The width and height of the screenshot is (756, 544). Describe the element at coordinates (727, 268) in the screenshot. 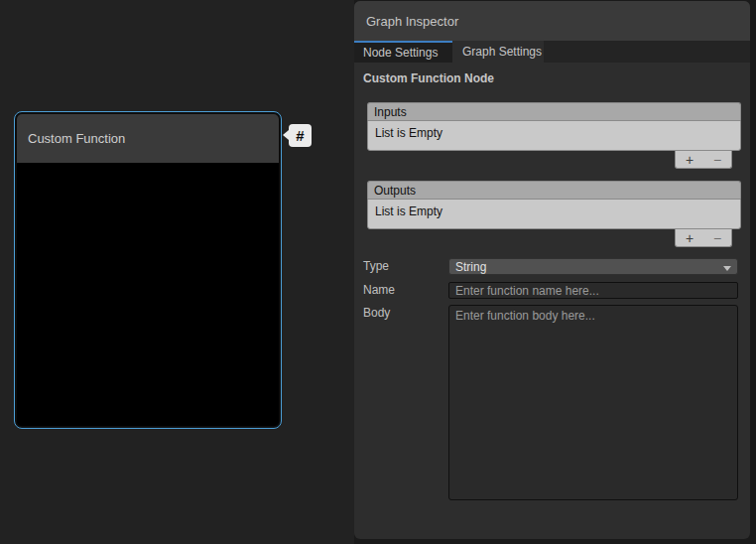

I see `chevron-down-icon` at that location.